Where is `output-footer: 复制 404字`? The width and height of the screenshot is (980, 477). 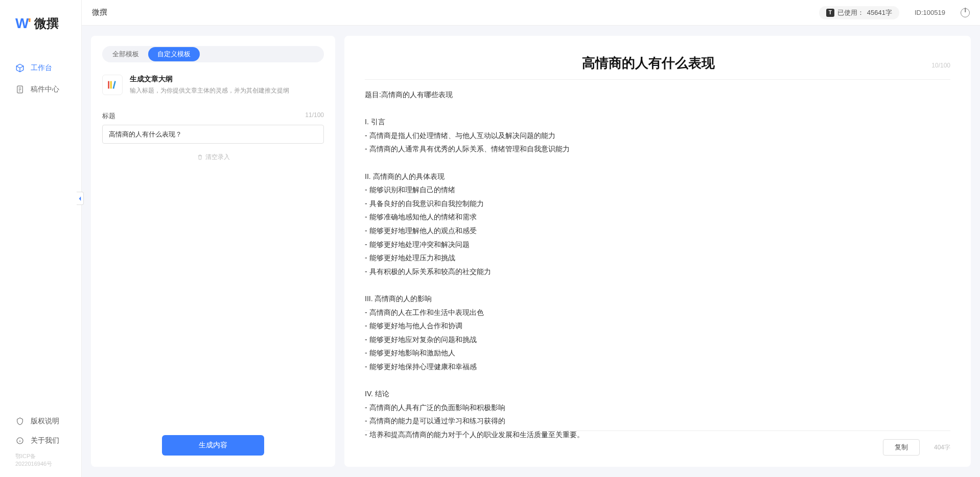 output-footer: 复制 404字 is located at coordinates (658, 443).